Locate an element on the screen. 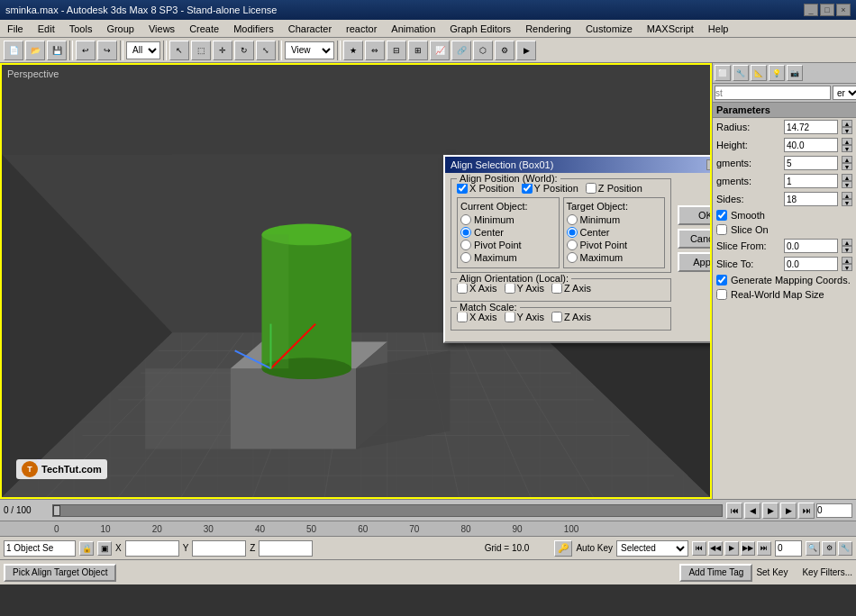  menu-maxscript: MAXScript is located at coordinates (670, 29).